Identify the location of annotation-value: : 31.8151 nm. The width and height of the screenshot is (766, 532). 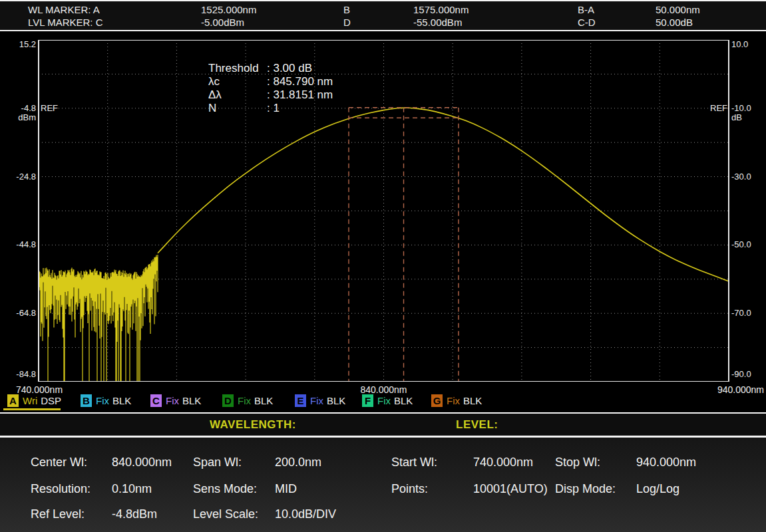
(299, 94).